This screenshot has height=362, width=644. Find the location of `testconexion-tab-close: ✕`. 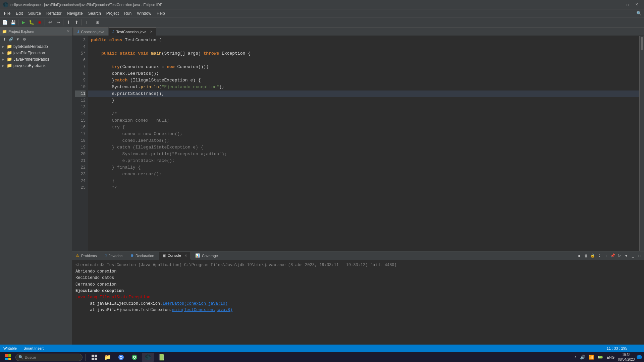

testconexion-tab-close: ✕ is located at coordinates (151, 32).